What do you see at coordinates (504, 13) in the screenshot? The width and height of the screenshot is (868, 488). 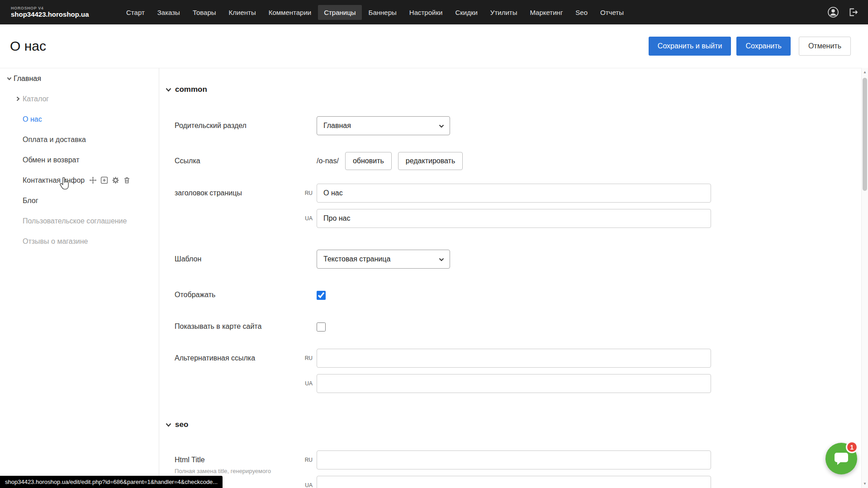 I see `nav-utilities: Утилиты` at bounding box center [504, 13].